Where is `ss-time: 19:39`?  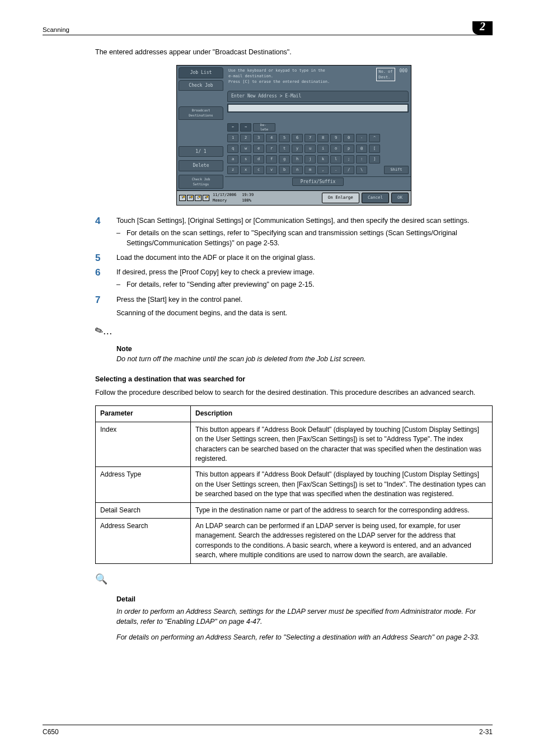 ss-time: 19:39 is located at coordinates (247, 195).